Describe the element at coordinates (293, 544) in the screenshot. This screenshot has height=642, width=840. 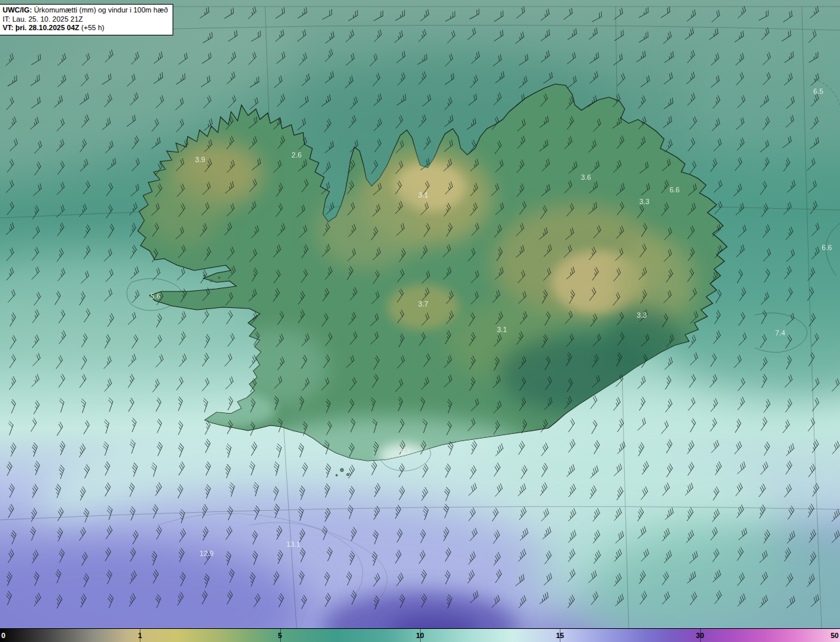
I see `precip-value-label: 13.1` at that location.